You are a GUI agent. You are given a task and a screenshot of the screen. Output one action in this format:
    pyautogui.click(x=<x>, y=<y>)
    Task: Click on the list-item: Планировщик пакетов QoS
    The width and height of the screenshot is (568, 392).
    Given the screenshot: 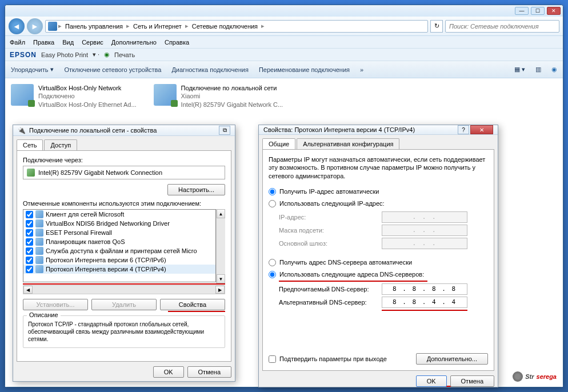 What is the action you would take?
    pyautogui.click(x=119, y=242)
    